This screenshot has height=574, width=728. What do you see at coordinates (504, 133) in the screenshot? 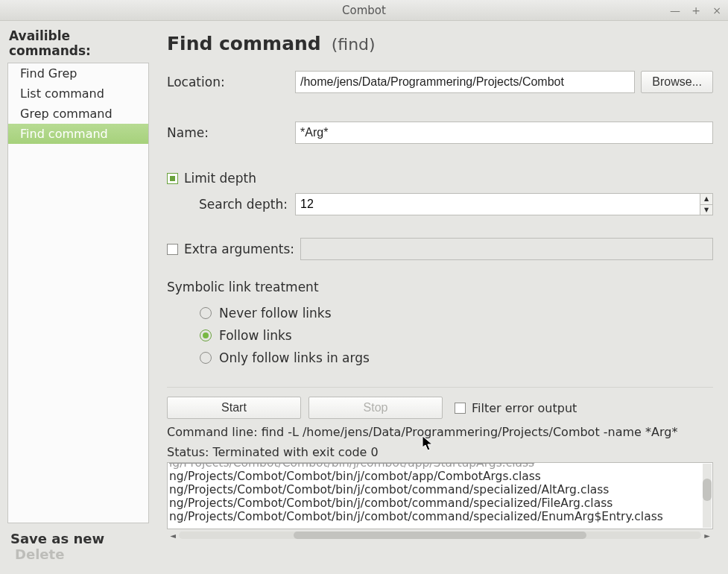
I see `name-input` at bounding box center [504, 133].